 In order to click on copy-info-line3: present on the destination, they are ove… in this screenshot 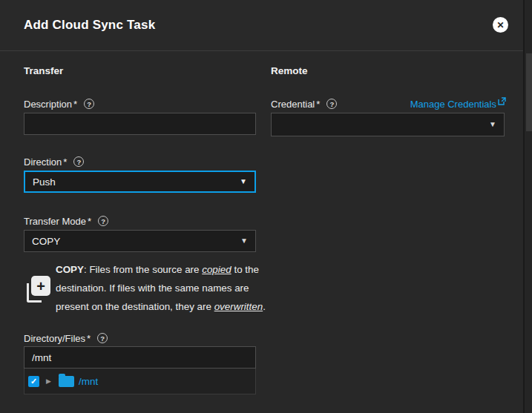, I will do `click(156, 307)`.